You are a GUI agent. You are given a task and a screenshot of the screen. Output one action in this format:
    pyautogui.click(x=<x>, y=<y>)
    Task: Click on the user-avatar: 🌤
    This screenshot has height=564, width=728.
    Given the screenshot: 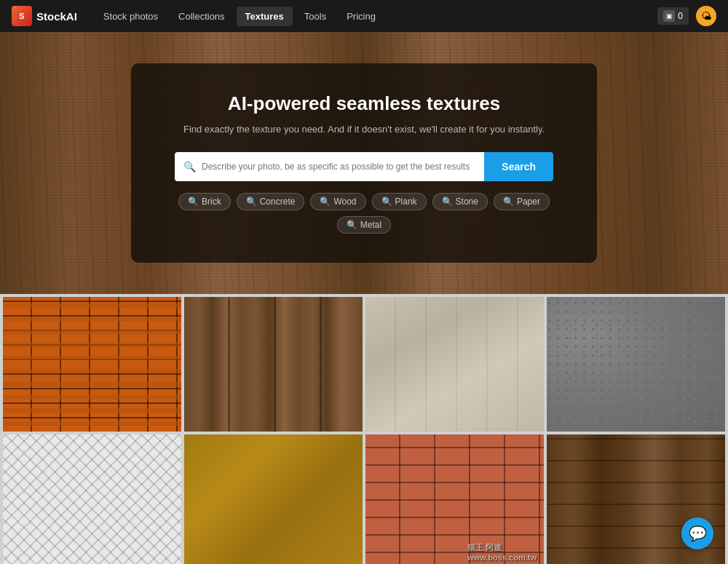 What is the action you would take?
    pyautogui.click(x=706, y=16)
    